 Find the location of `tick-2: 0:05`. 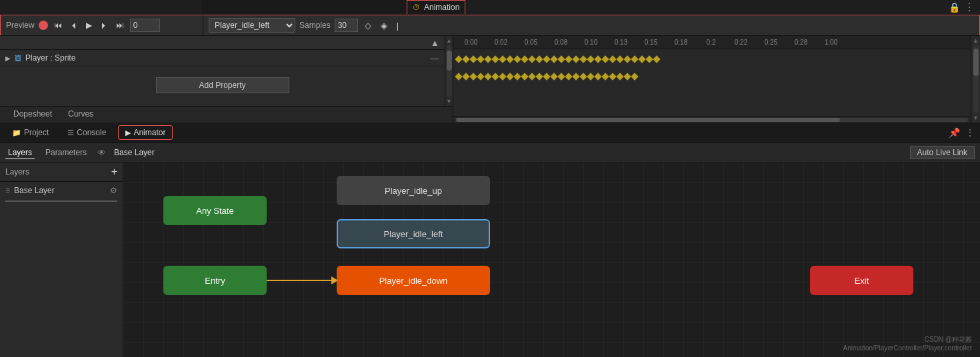

tick-2: 0:05 is located at coordinates (531, 43).